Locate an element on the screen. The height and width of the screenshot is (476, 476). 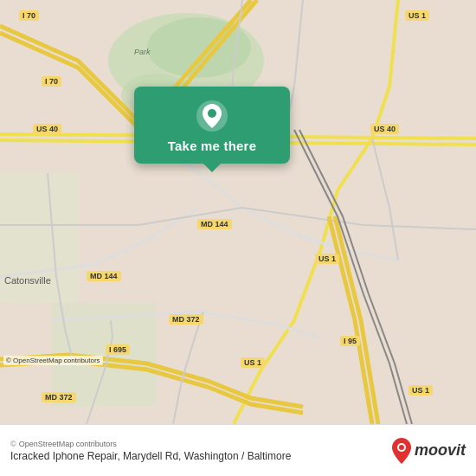
road-label-i95: I 95 is located at coordinates (350, 341).